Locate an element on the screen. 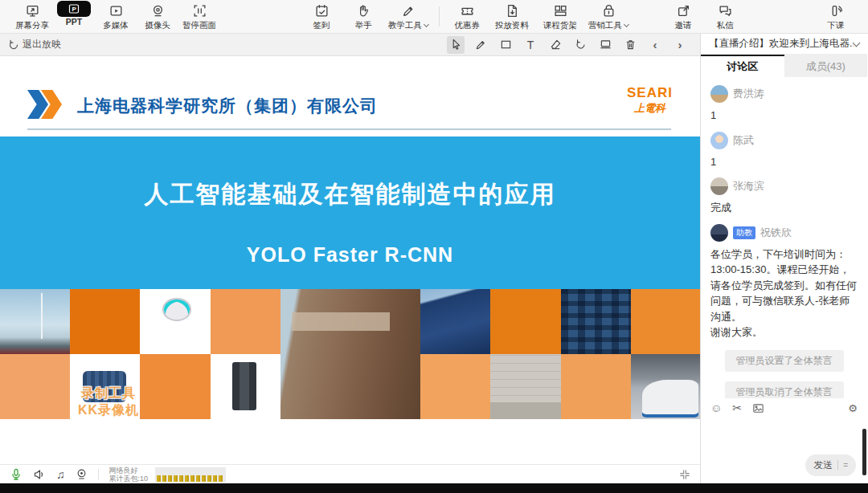 The height and width of the screenshot is (493, 868). collapse-handle-icon is located at coordinates (685, 475).